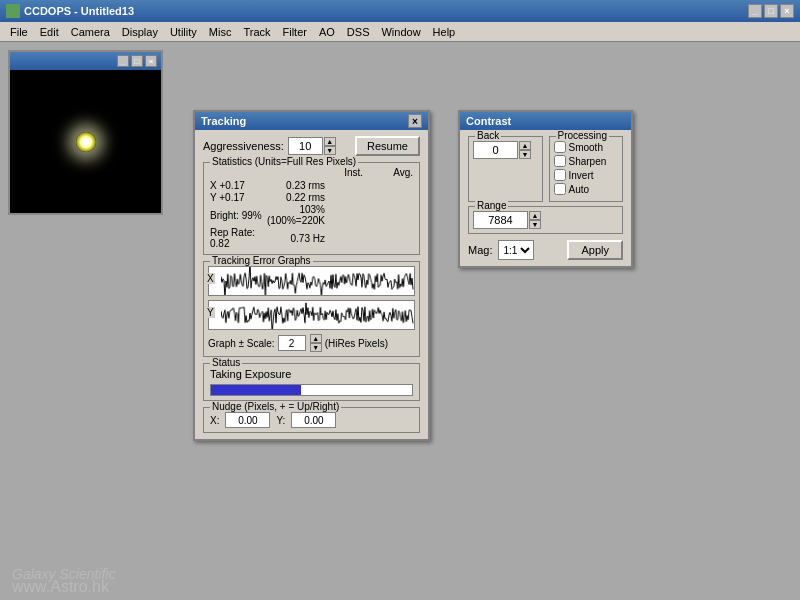 Image resolution: width=800 pixels, height=600 pixels. What do you see at coordinates (184, 32) in the screenshot?
I see `menu-utility: Utility` at bounding box center [184, 32].